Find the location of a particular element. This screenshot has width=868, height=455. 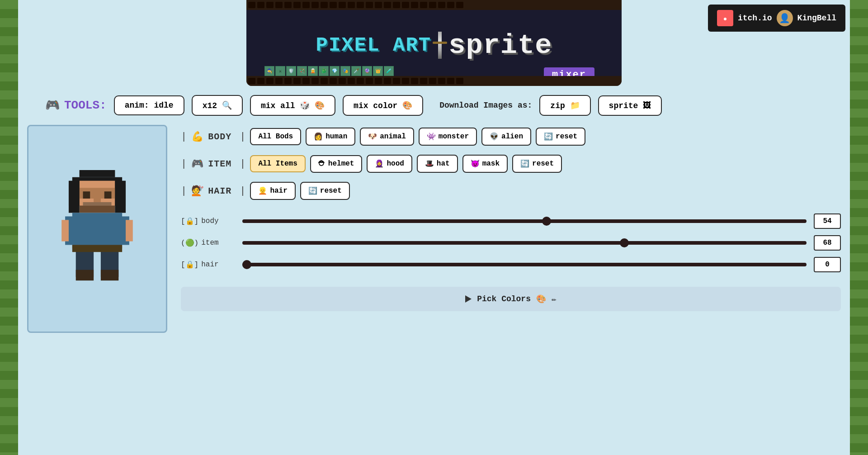

body-slider is located at coordinates (524, 221).